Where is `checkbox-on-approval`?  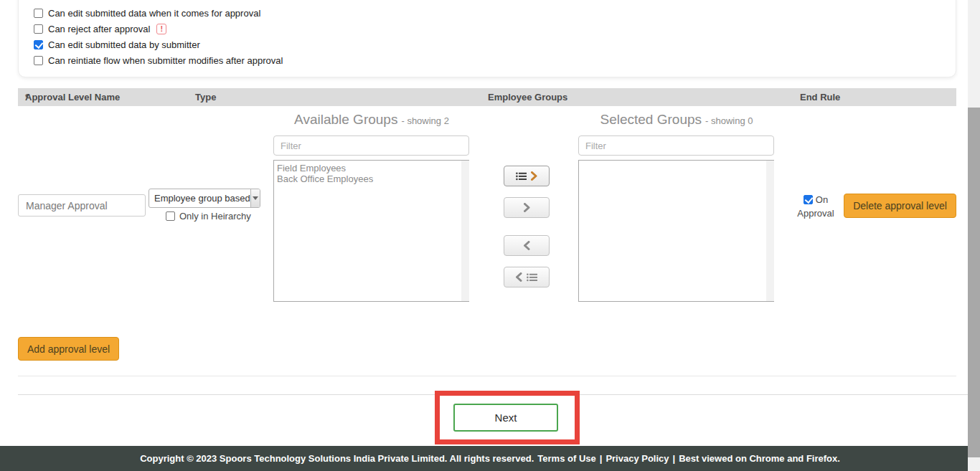
checkbox-on-approval is located at coordinates (808, 199).